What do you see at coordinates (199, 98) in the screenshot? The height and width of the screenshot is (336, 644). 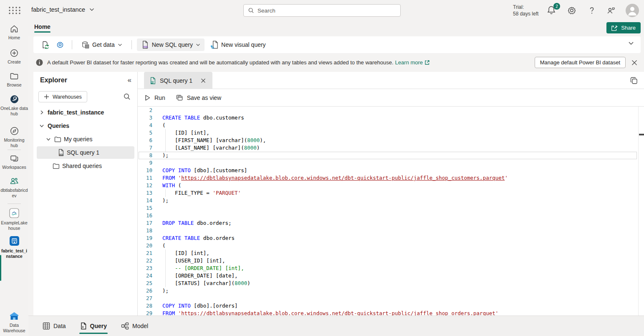 I see `save-as-view-button: Save as view` at bounding box center [199, 98].